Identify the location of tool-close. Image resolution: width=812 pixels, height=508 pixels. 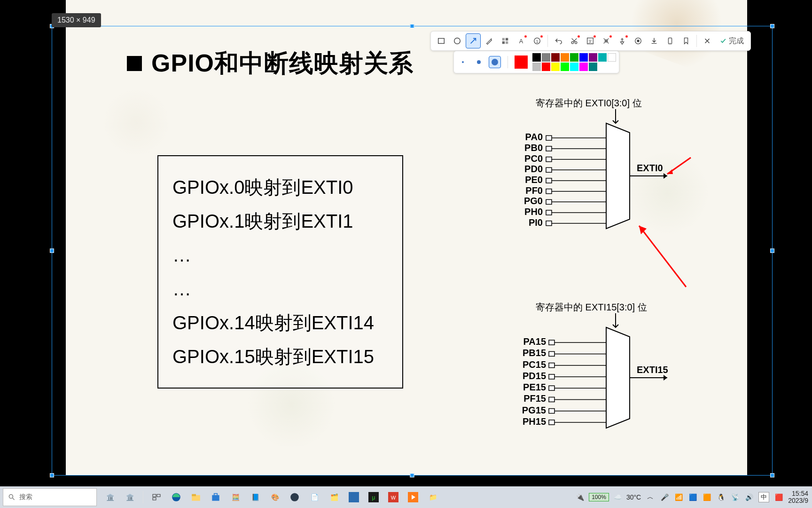
(707, 41).